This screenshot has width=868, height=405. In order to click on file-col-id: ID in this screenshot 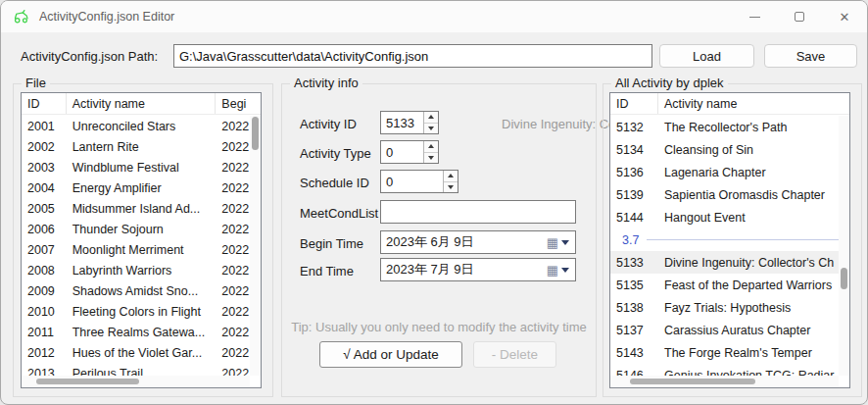, I will do `click(44, 104)`.